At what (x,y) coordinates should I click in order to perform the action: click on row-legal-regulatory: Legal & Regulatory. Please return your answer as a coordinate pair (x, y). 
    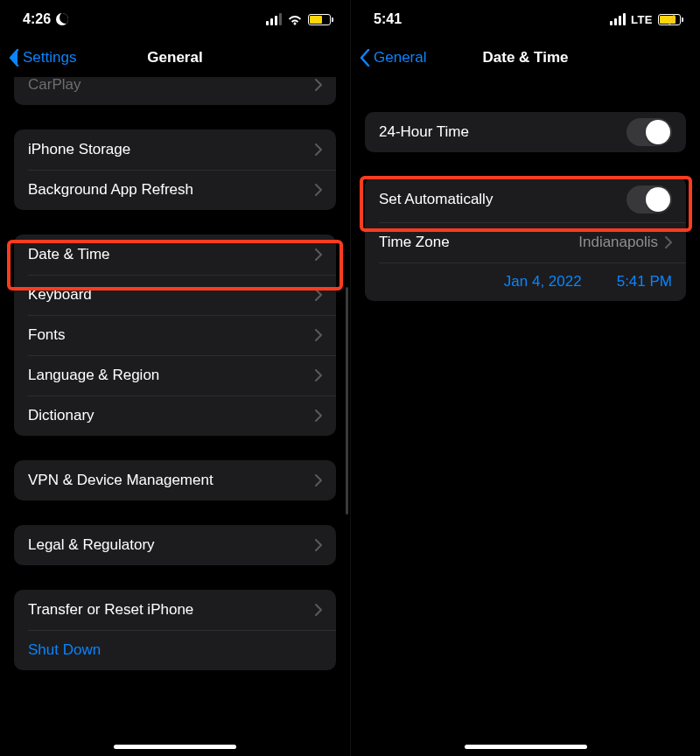
    Looking at the image, I should click on (175, 545).